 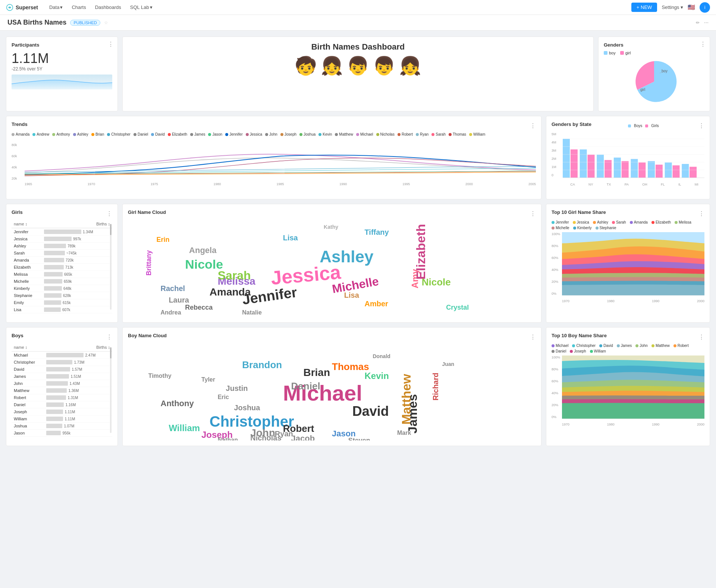 I want to click on word-rebecca: Rebecca, so click(x=199, y=308).